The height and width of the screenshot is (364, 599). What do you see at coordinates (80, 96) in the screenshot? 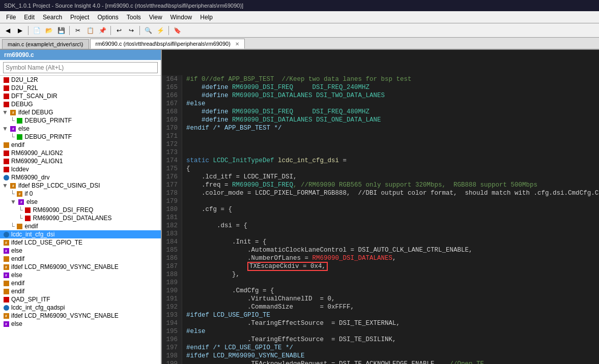
I see `symbol-item-DFT_SCAN_DIR: DFT_SCAN_DIR` at bounding box center [80, 96].